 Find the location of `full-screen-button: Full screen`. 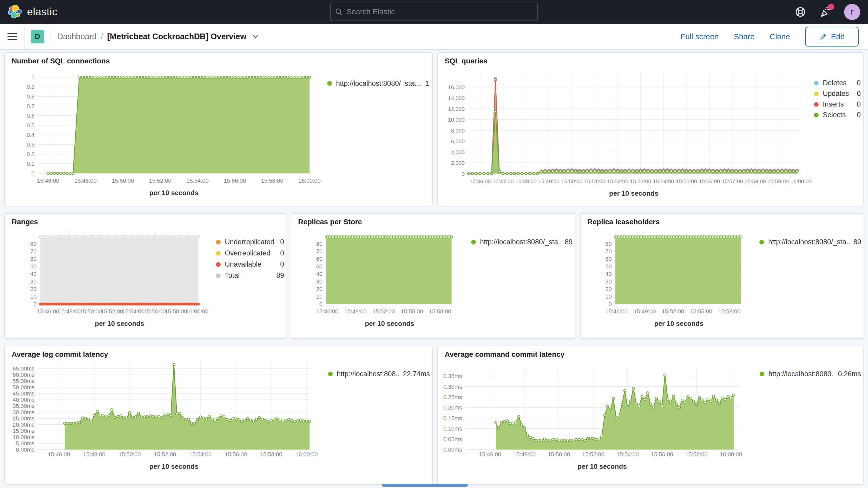

full-screen-button: Full screen is located at coordinates (700, 37).